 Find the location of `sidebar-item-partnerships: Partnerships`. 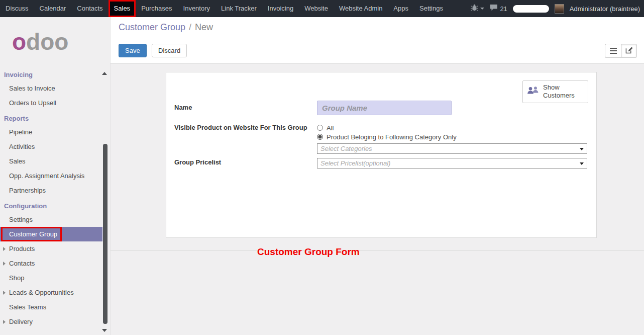

sidebar-item-partnerships: Partnerships is located at coordinates (51, 190).